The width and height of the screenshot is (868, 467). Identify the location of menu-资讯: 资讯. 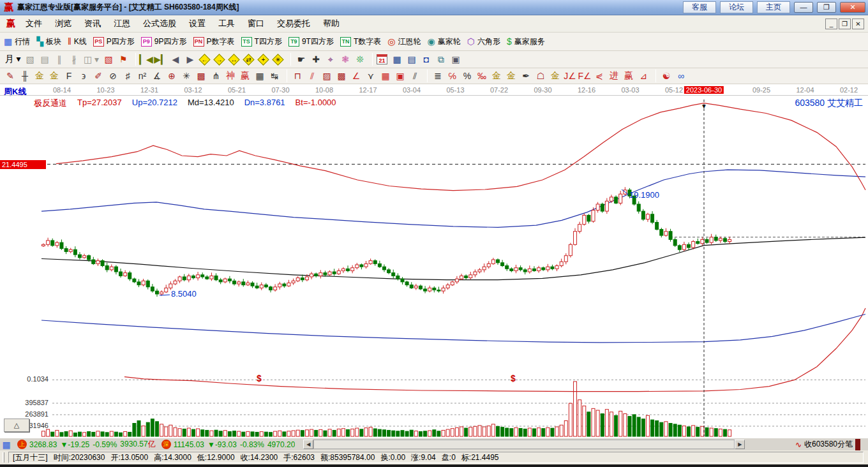
(93, 24).